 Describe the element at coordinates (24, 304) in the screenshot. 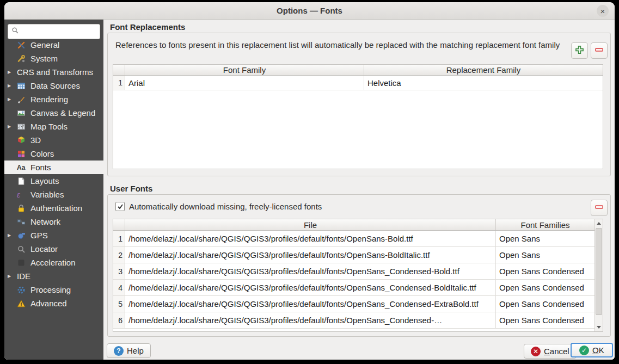

I see `advanced-icon` at that location.